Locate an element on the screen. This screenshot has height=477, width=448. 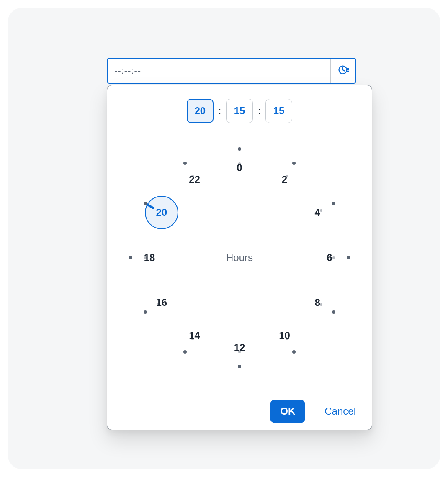
time-segments: 20 : 15 : 15 is located at coordinates (239, 111).